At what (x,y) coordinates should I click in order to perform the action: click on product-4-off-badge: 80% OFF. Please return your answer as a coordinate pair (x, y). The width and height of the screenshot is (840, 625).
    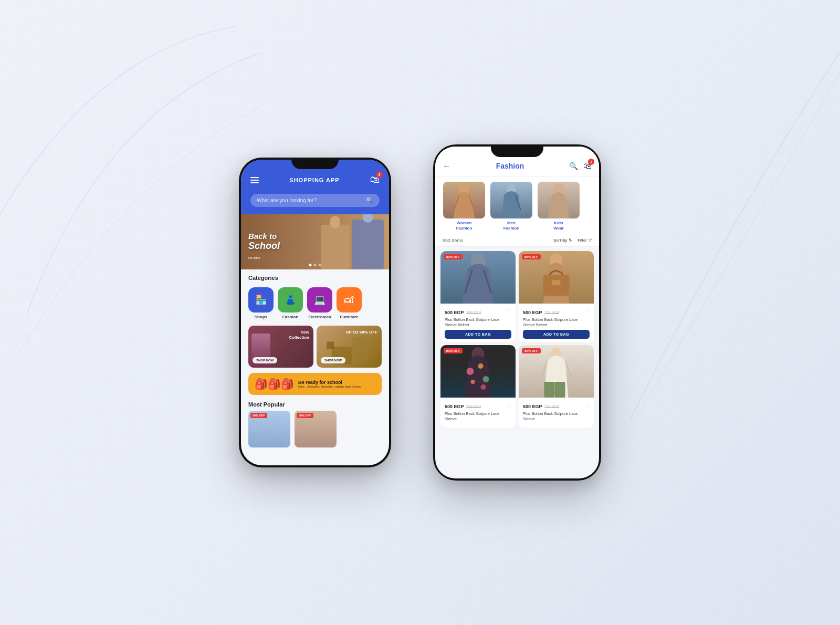
    Looking at the image, I should click on (531, 351).